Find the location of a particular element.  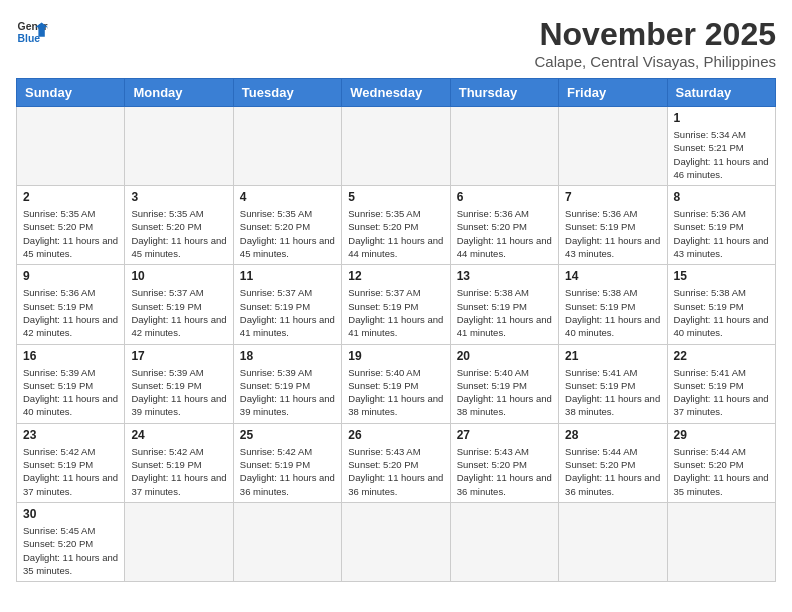

day-info: Sunrise: 5:36 AM Sunset: 5:20 PM Dayligh… is located at coordinates (504, 234).